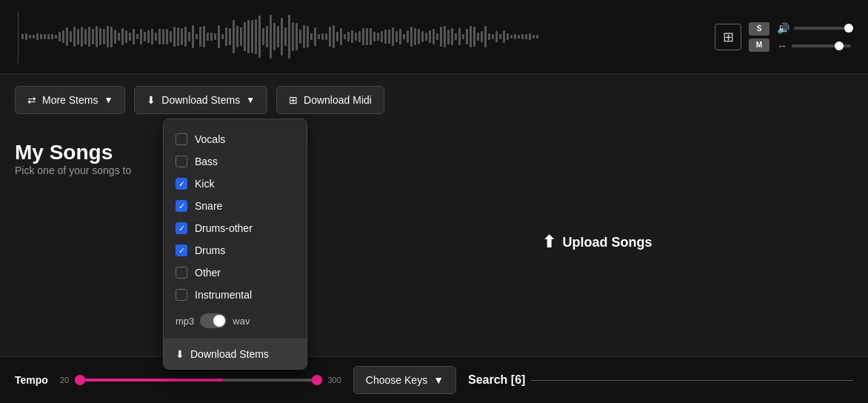 This screenshot has width=868, height=403. Describe the element at coordinates (250, 100) in the screenshot. I see `download-stems-chevron: ▼` at that location.